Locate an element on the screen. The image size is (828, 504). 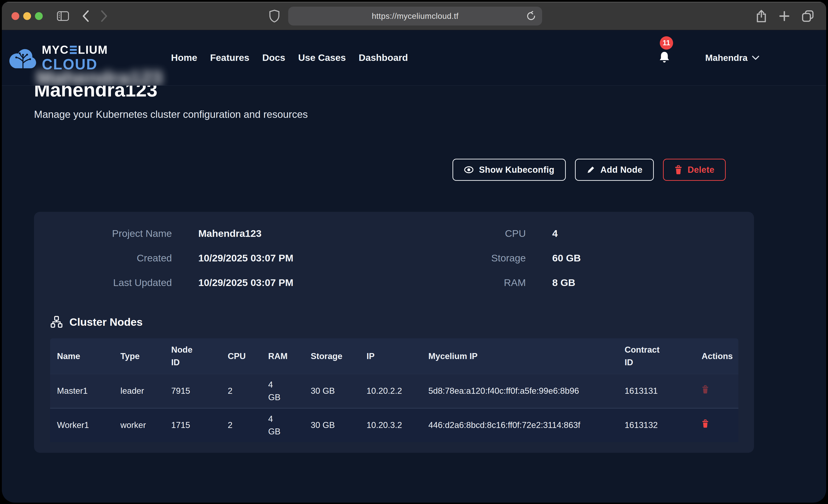
cell-node-id: 7915 is located at coordinates (193, 391).